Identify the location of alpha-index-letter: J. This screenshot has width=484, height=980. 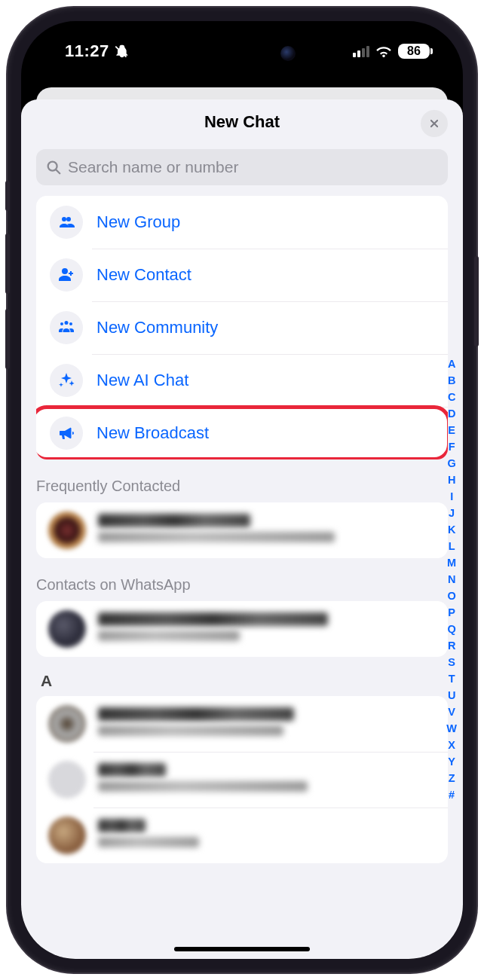
(452, 513).